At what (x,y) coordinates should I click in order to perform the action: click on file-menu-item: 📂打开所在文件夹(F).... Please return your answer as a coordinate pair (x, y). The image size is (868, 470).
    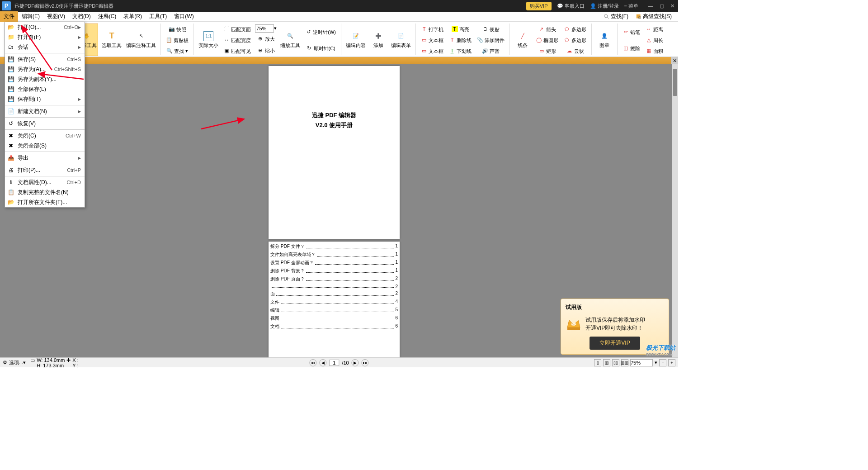
    Looking at the image, I should click on (45, 202).